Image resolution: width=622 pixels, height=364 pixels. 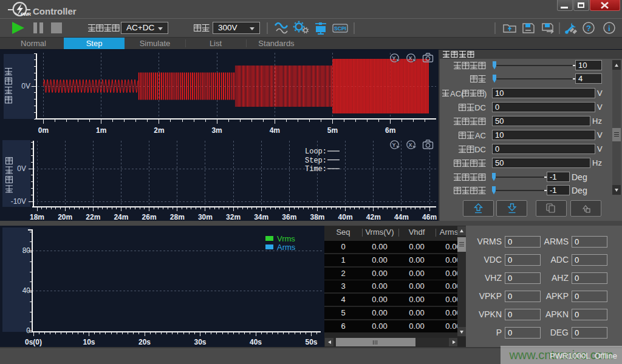 I want to click on svg-text: Time:, so click(x=316, y=169).